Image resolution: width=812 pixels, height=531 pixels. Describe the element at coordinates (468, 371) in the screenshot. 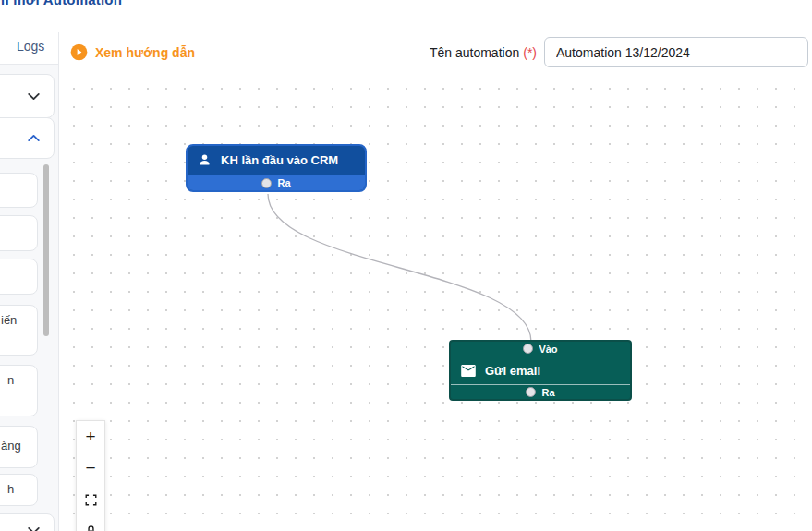

I see `email-icon` at that location.